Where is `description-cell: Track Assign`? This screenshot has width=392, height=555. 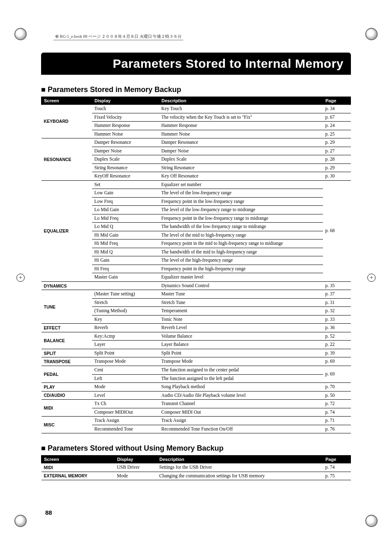
description-cell: Track Assign is located at coordinates (241, 421).